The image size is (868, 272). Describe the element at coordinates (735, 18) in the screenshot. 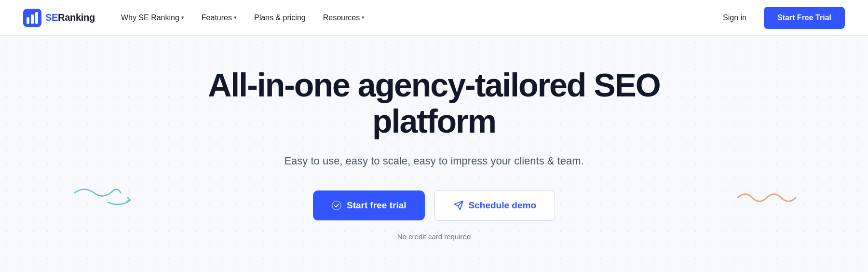

I see `sign-in-link: Sign in` at that location.